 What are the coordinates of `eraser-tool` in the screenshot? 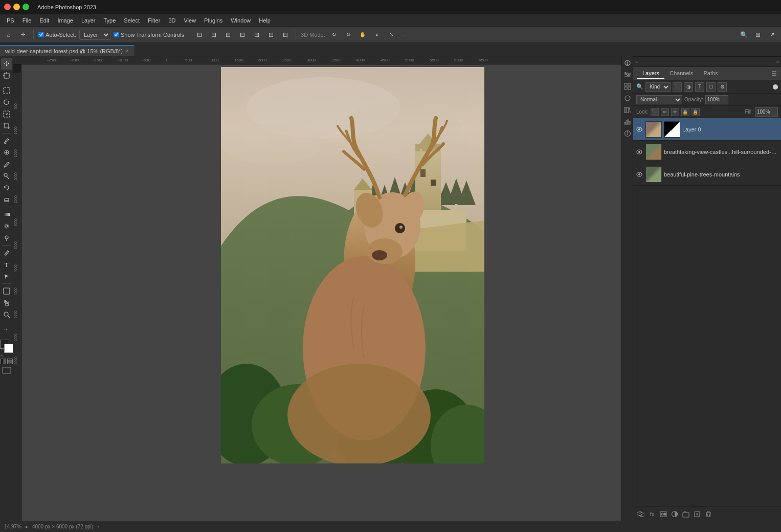 It's located at (7, 199).